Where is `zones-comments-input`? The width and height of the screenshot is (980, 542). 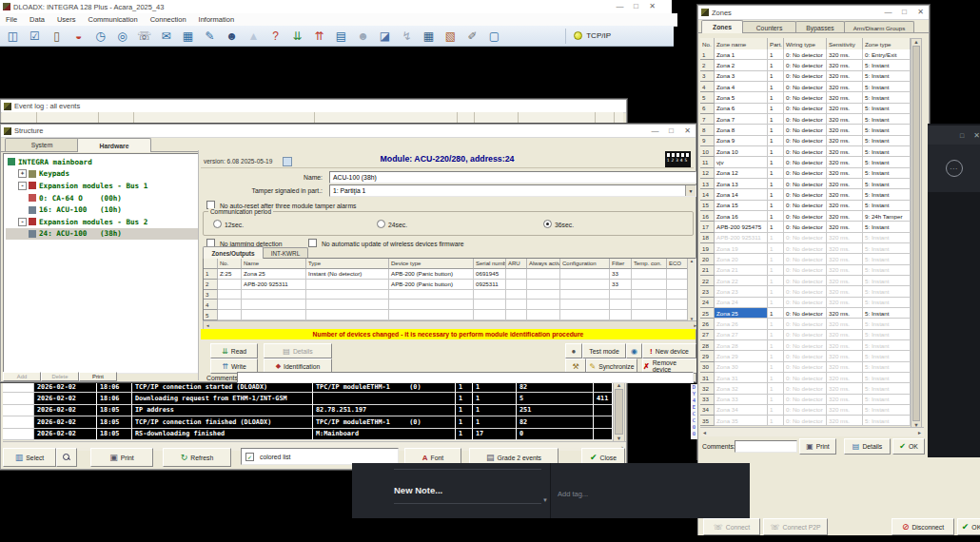
zones-comments-input is located at coordinates (766, 447).